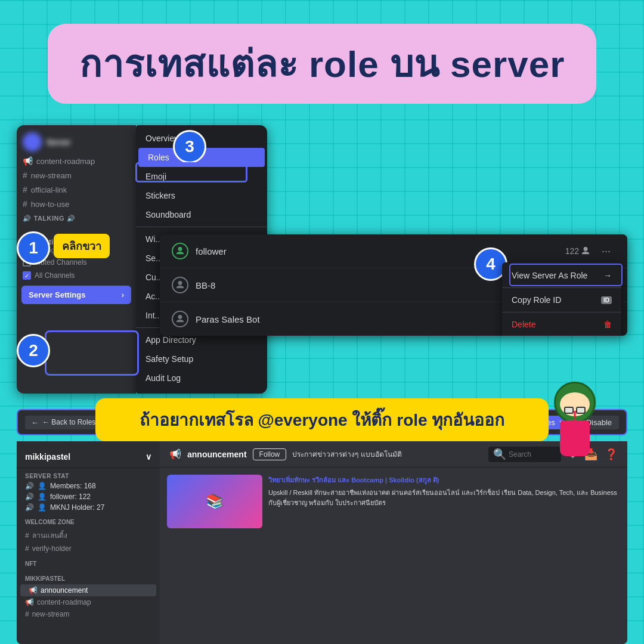 The height and width of the screenshot is (644, 644). What do you see at coordinates (25, 190) in the screenshot?
I see `hash-icon-2: #` at bounding box center [25, 190].